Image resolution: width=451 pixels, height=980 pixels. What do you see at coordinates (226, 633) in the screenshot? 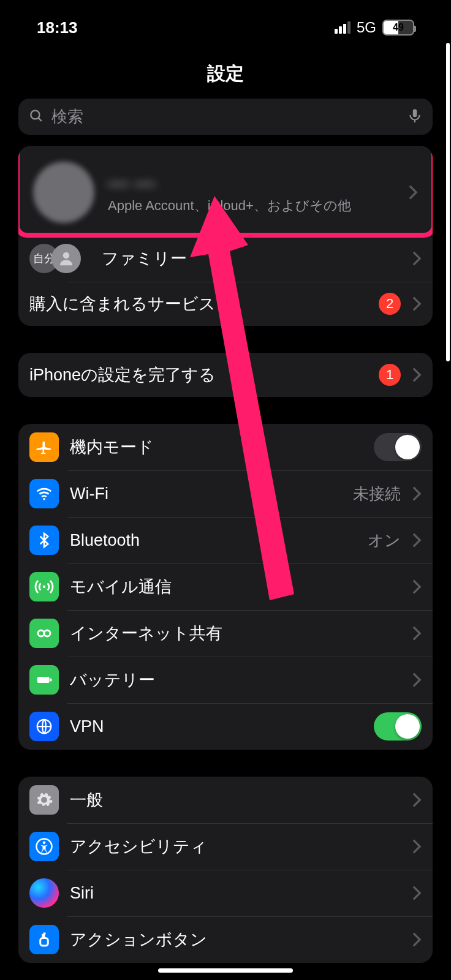
I see `hotspot-row: インターネット共有` at bounding box center [226, 633].